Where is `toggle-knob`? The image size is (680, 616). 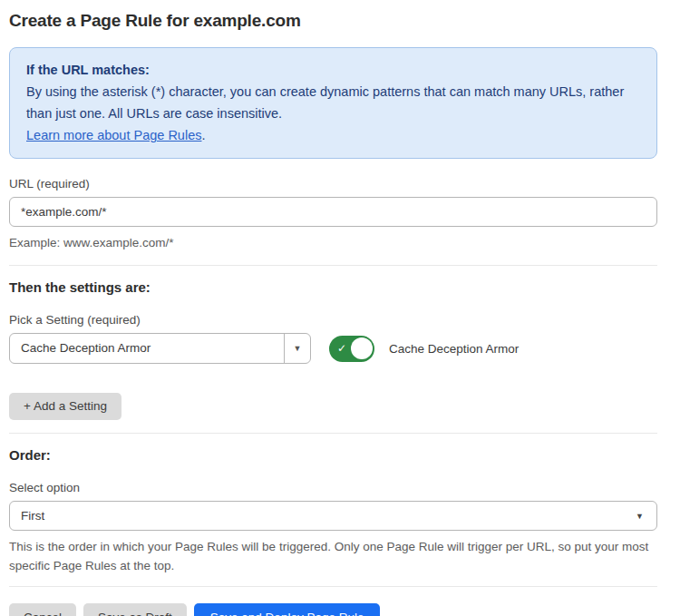
toggle-knob is located at coordinates (362, 348).